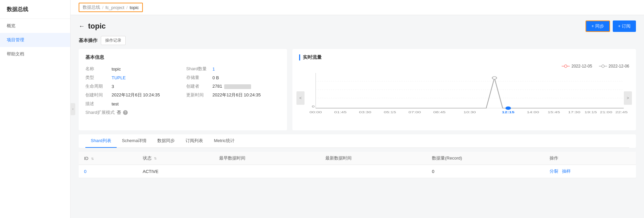  I want to click on info-updated-key: 更新时间, so click(198, 95).